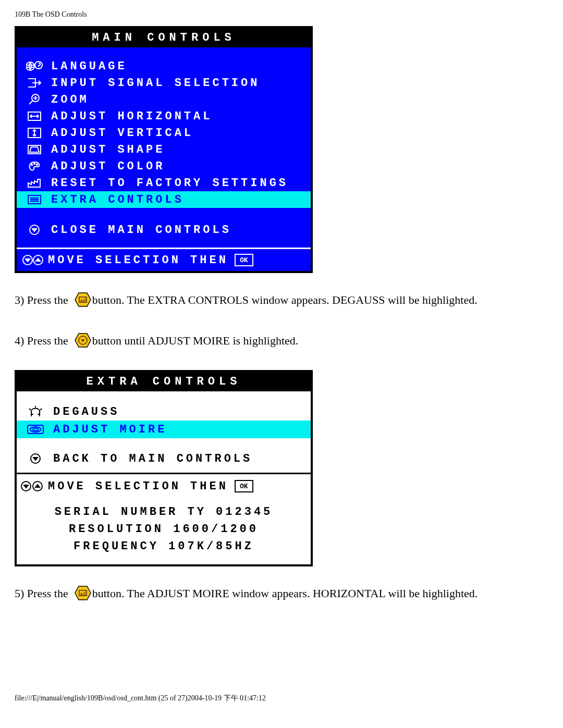 Image resolution: width=563 pixels, height=728 pixels. Describe the element at coordinates (34, 83) in the screenshot. I see `input-arrow-icon` at that location.